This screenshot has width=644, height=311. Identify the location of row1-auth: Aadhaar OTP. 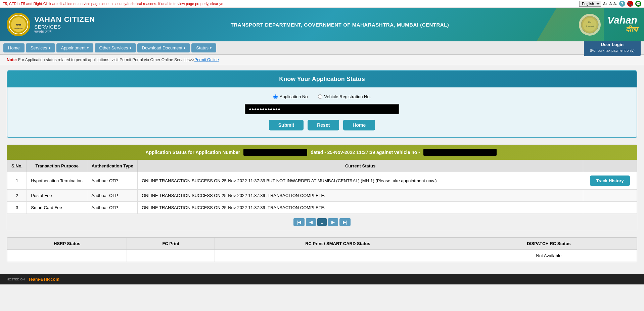
(112, 181).